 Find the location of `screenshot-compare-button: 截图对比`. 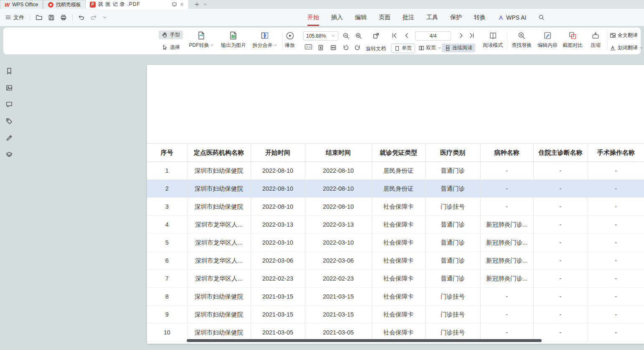

screenshot-compare-button: 截图对比 is located at coordinates (573, 40).